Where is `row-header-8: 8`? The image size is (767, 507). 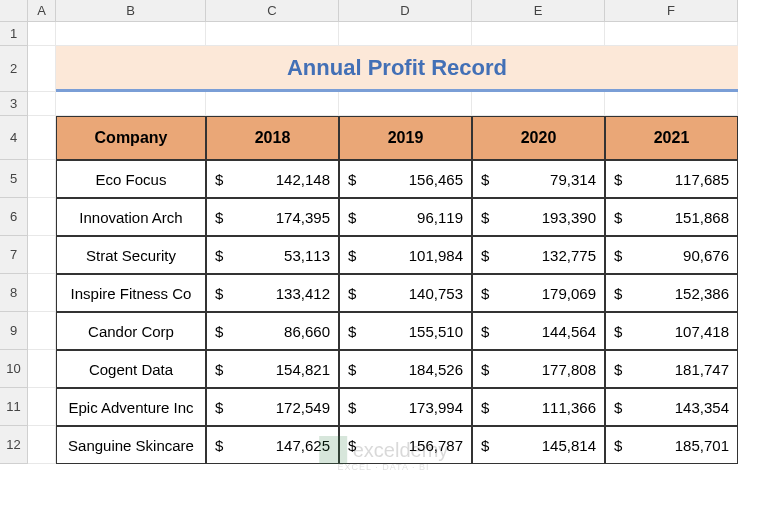 row-header-8: 8 is located at coordinates (14, 293).